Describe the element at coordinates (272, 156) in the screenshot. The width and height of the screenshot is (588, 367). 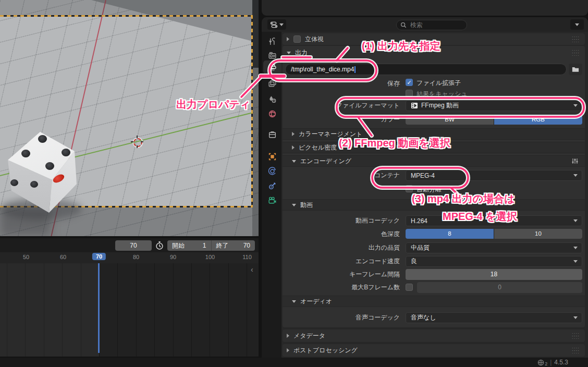
I see `tab-object` at that location.